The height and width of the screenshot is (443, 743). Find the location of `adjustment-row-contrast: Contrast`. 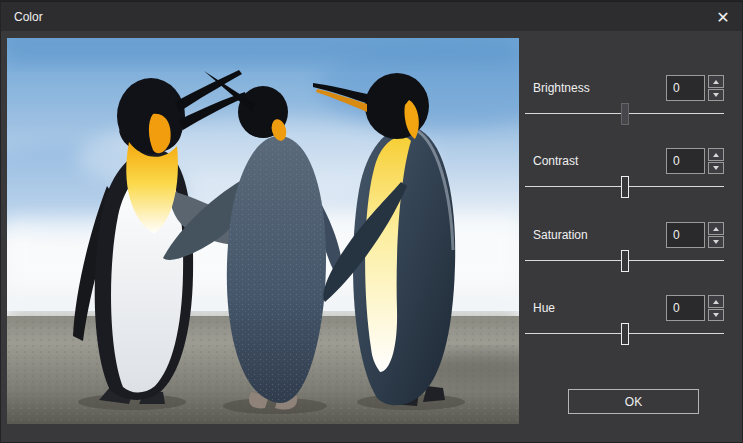

adjustment-row-contrast: Contrast is located at coordinates (624, 180).